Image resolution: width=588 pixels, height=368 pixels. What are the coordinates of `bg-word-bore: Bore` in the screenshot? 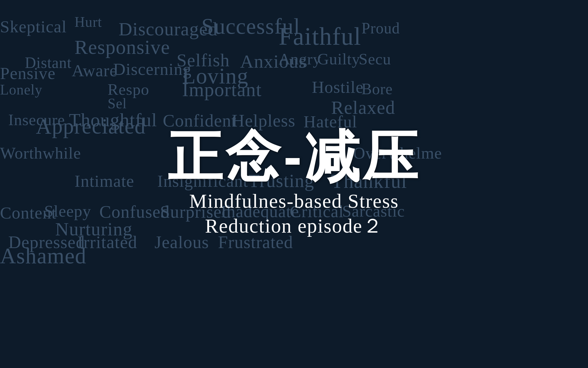 It's located at (377, 89).